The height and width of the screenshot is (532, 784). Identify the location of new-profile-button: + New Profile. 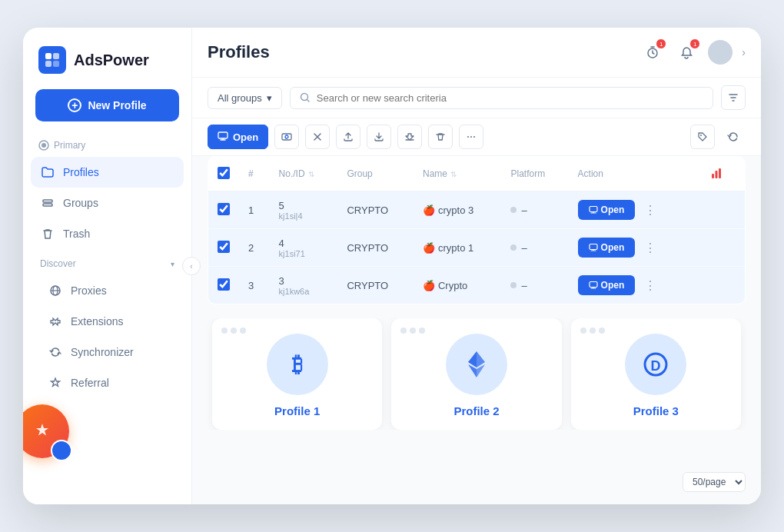
(108, 105).